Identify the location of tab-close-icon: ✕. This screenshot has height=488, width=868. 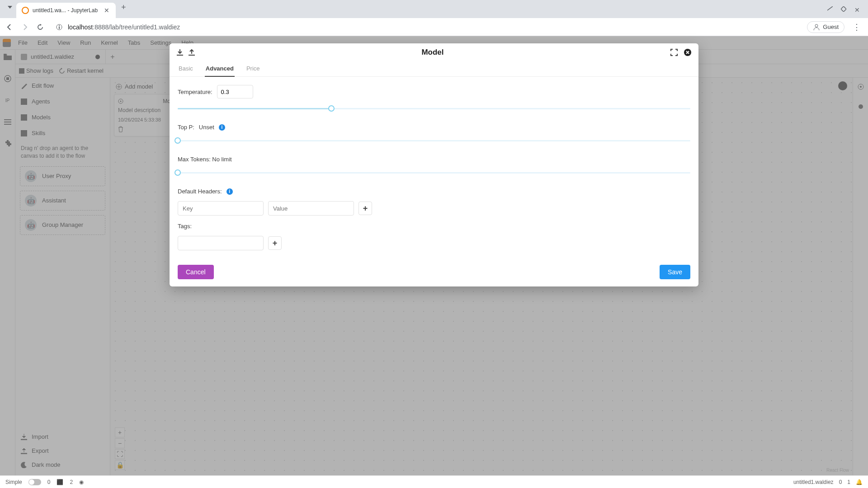
(107, 10).